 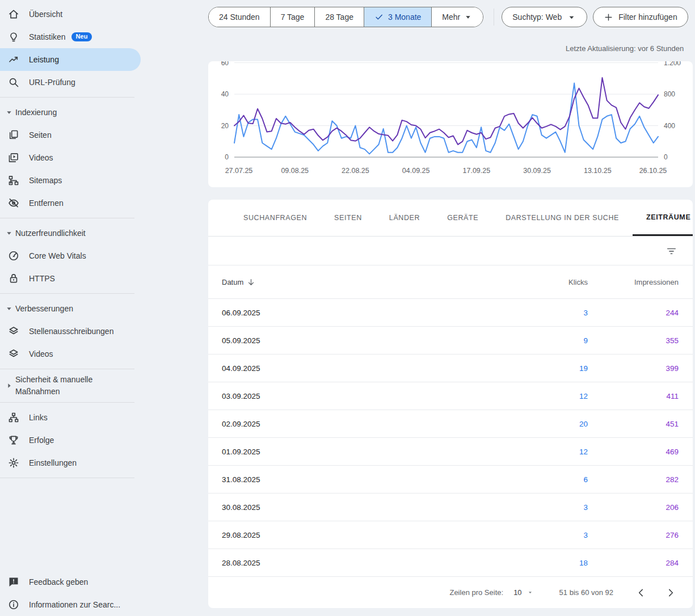 I want to click on search-type-label: Suchtyp: Web, so click(x=537, y=17).